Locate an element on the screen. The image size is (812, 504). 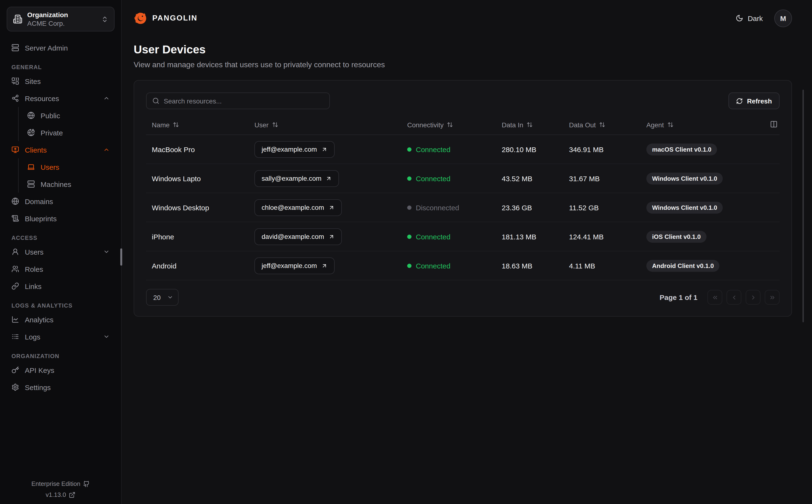
chevrons-up-down-icon is located at coordinates (105, 19).